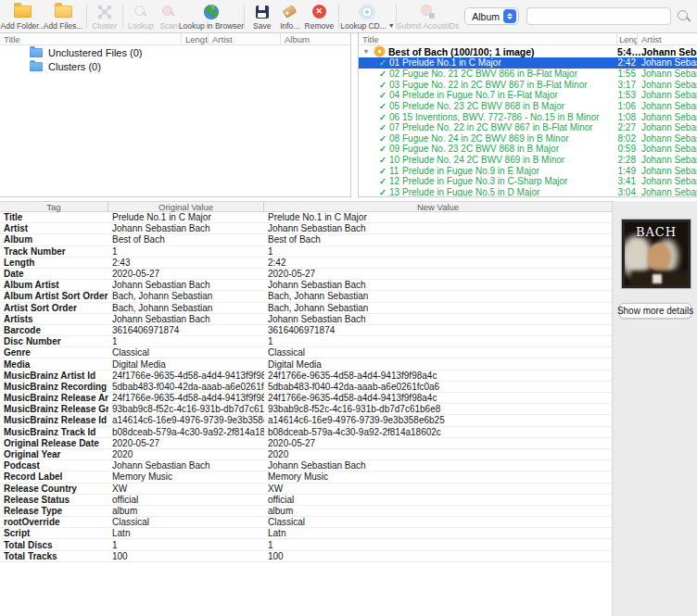  I want to click on chevron-down-icon: ▼, so click(391, 26).